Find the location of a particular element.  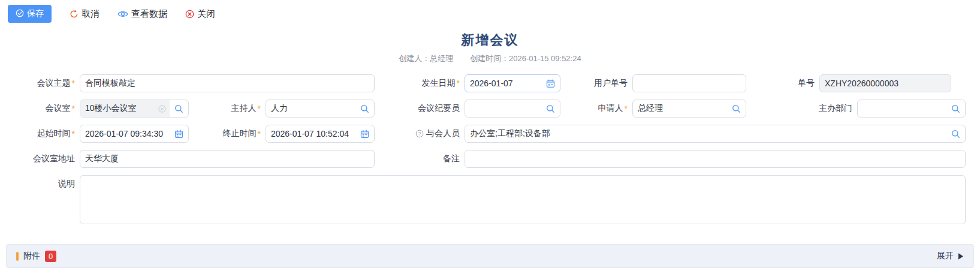

created-time-label: 创建时间： is located at coordinates (489, 59).